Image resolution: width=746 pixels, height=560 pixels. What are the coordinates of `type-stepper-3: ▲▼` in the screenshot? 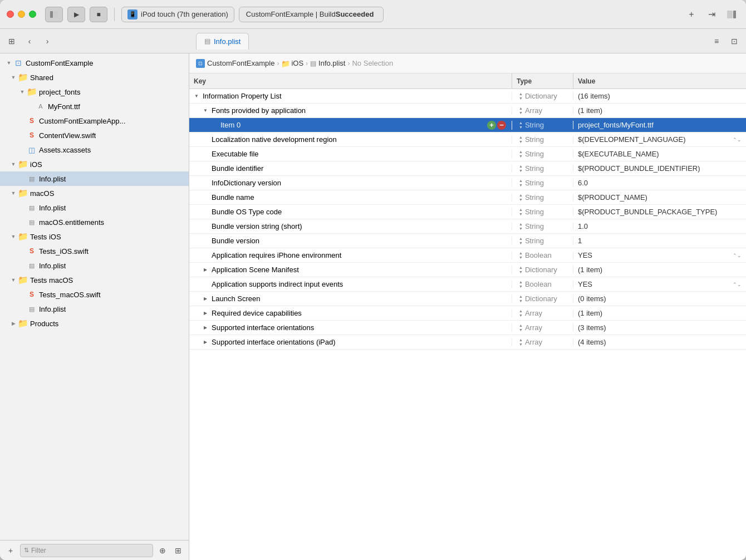 It's located at (521, 139).